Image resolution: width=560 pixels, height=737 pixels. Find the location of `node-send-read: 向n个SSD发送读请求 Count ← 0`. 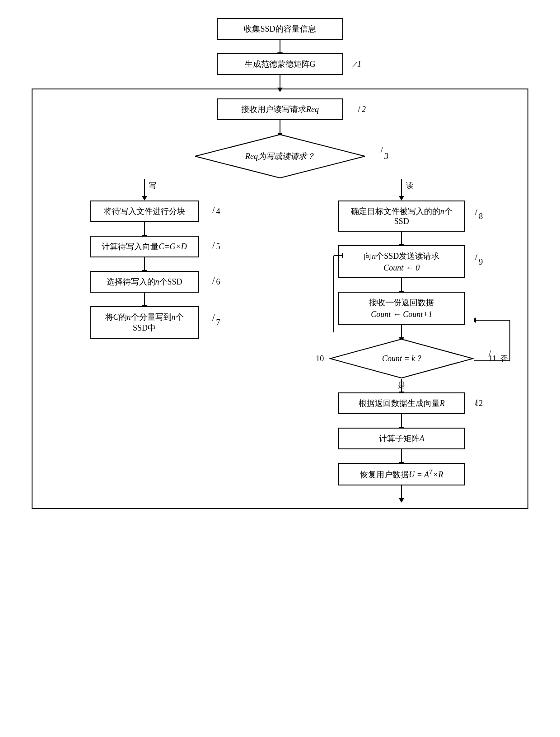

node-send-read: 向n个SSD发送读请求 Count ← 0 is located at coordinates (401, 262).